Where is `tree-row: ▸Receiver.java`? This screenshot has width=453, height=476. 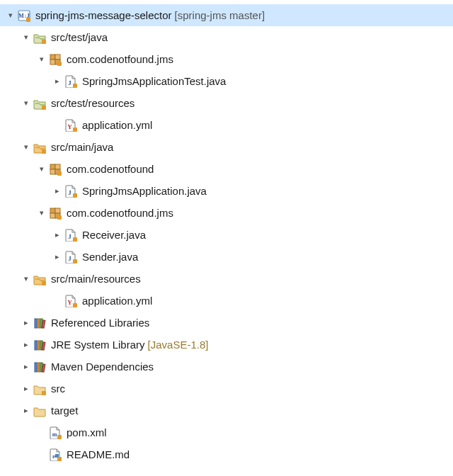 tree-row: ▸Receiver.java is located at coordinates (226, 235).